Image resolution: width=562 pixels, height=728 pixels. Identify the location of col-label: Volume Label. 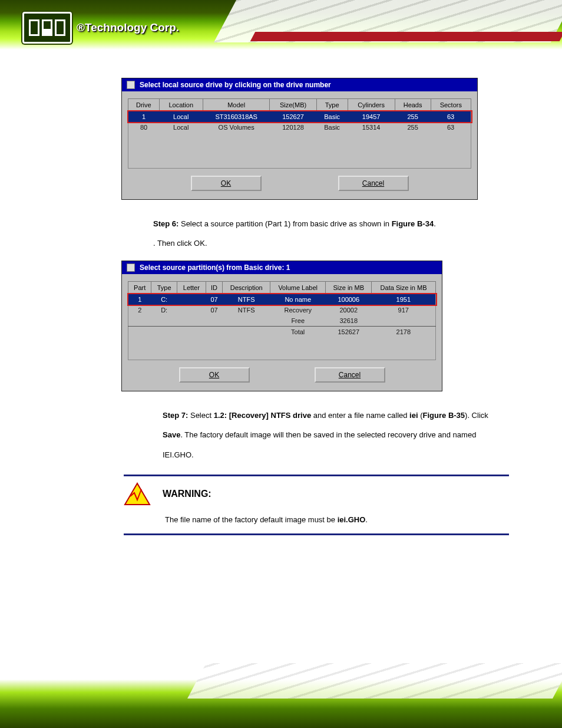
(298, 288).